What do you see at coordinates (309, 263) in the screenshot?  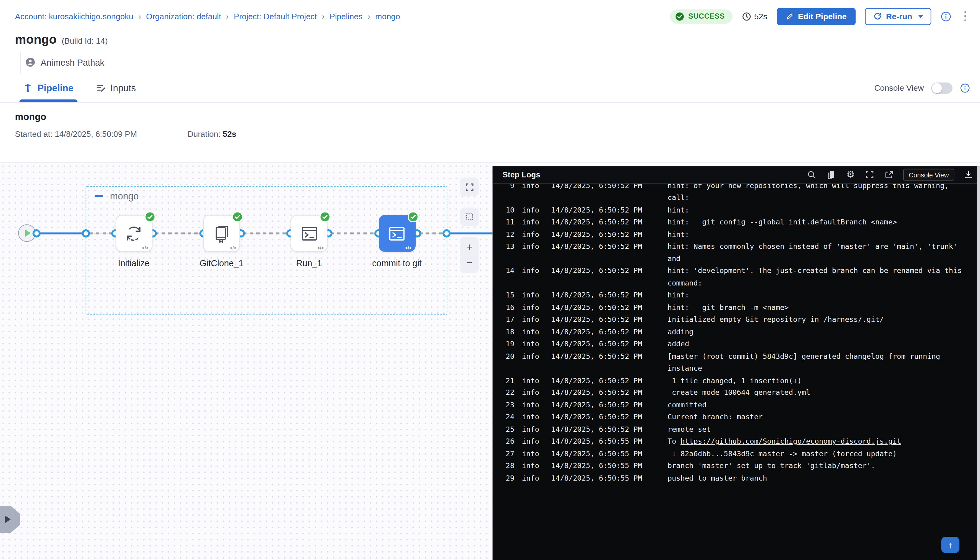 I see `node-label: Run_1` at bounding box center [309, 263].